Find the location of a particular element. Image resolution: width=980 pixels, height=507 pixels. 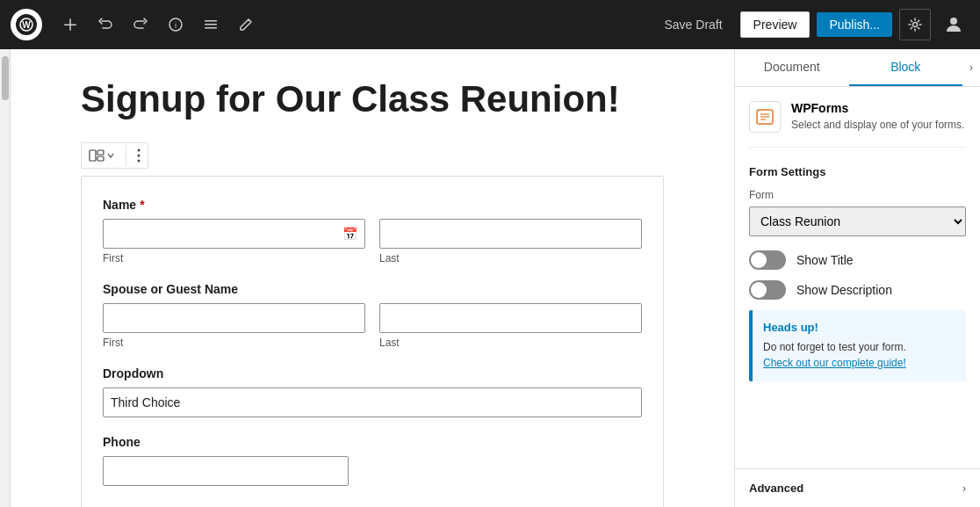

show-description-toggle is located at coordinates (767, 290).